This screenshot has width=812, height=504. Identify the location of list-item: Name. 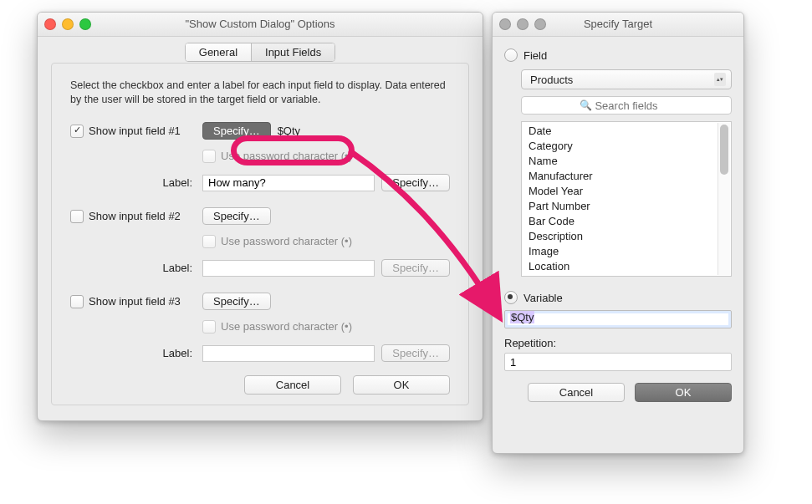
(626, 161).